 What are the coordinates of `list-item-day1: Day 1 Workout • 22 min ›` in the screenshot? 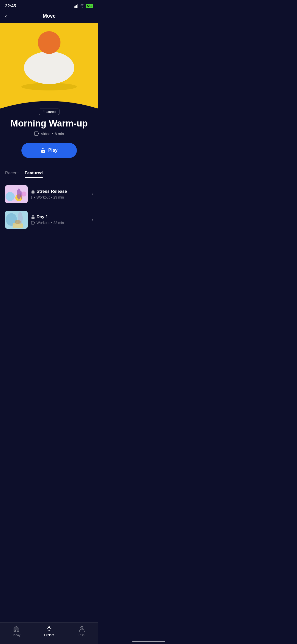 It's located at (49, 220).